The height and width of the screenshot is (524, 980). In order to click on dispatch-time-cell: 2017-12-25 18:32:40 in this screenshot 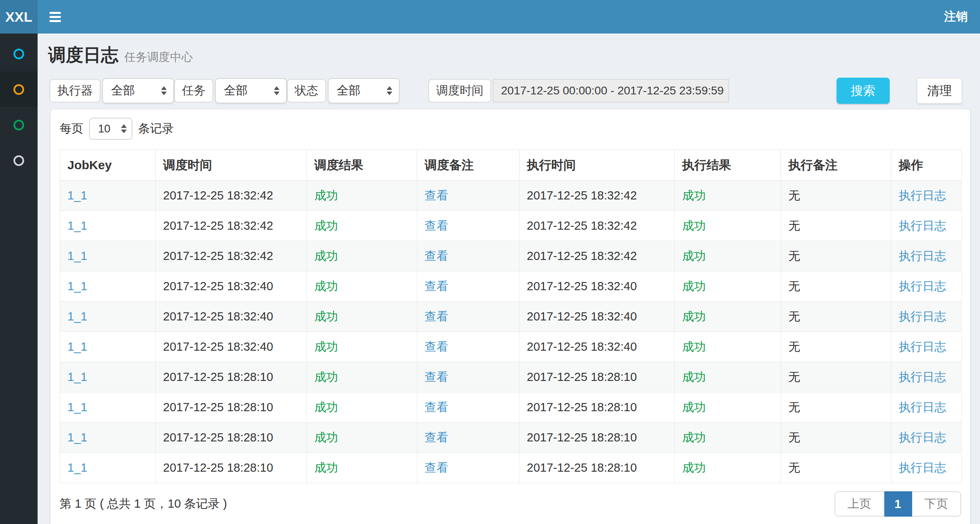, I will do `click(218, 347)`.